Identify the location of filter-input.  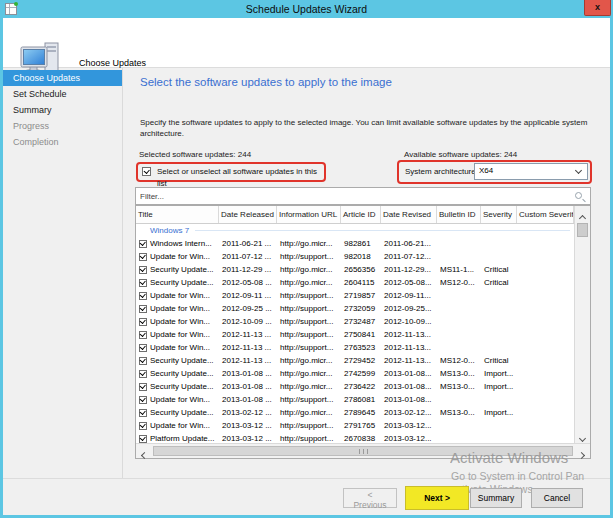
(348, 196).